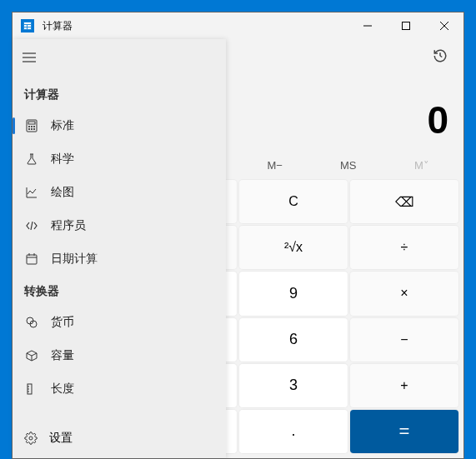 The image size is (476, 459). What do you see at coordinates (119, 94) in the screenshot?
I see `section-title-calculator: 计算器` at bounding box center [119, 94].